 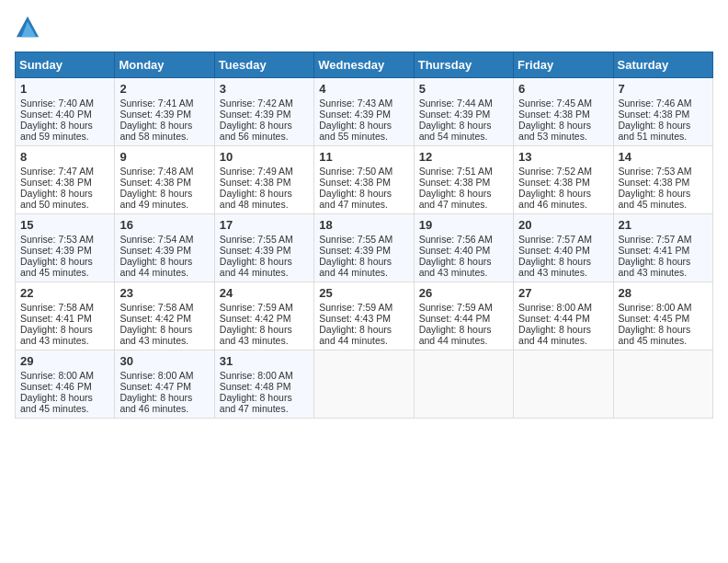 I want to click on calendar-cell: 3Sunrise: 7:42 AMSunset: 4:39 PMDaylight…, so click(x=264, y=112).